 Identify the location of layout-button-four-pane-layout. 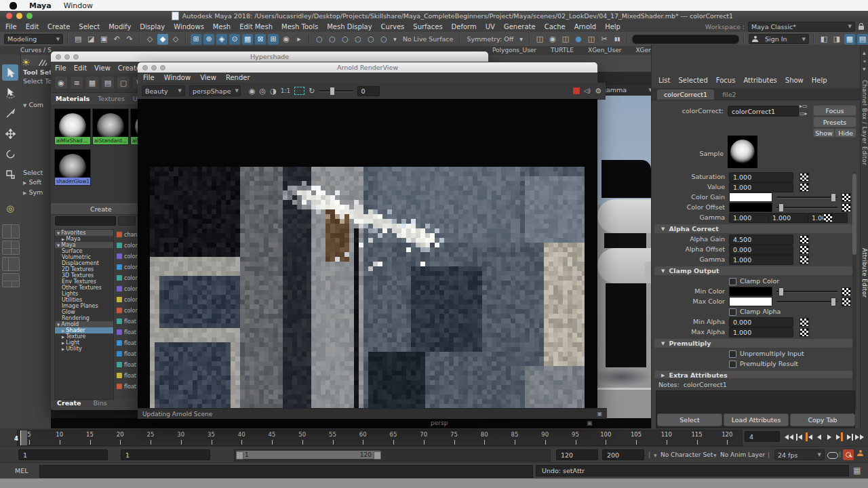
(11, 248).